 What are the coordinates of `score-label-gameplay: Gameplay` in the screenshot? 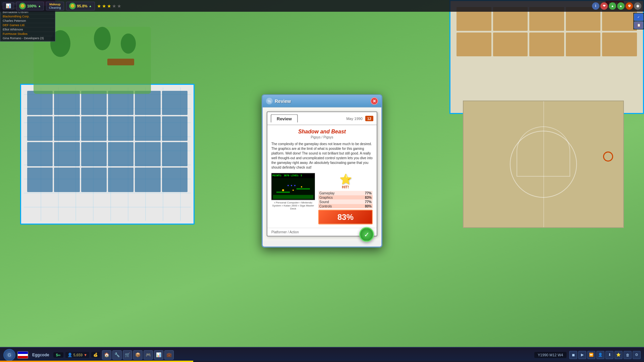 It's located at (327, 193).